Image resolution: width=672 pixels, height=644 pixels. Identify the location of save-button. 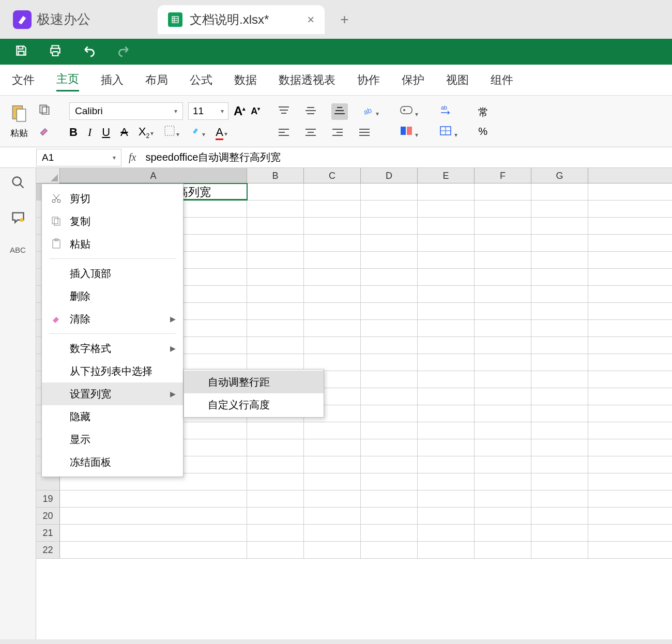
(21, 52).